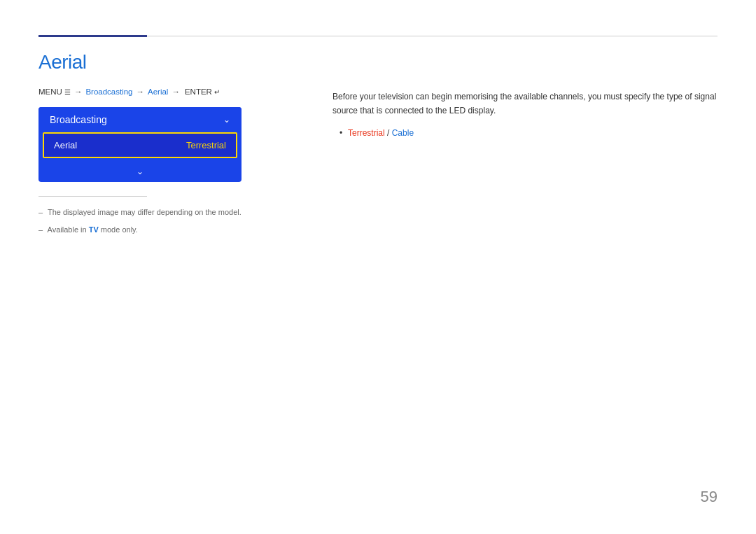  I want to click on chevron-up-icon: ⌄, so click(227, 120).